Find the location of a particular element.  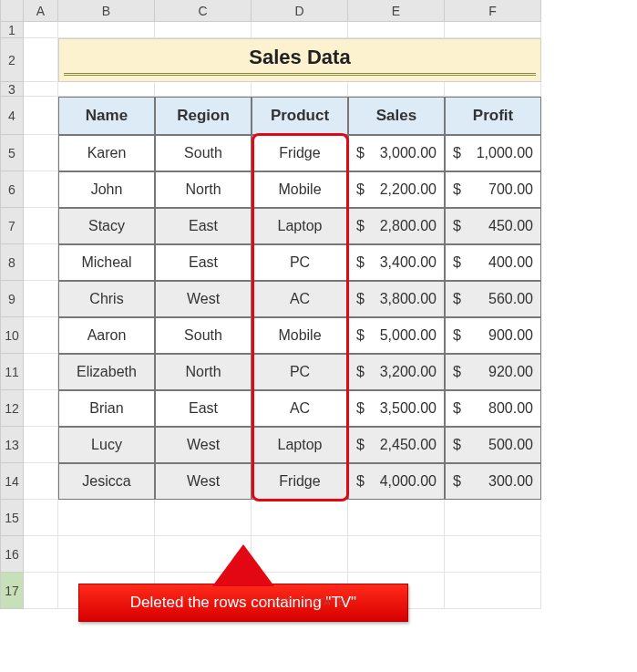

cell-name: Stacy is located at coordinates (107, 226).